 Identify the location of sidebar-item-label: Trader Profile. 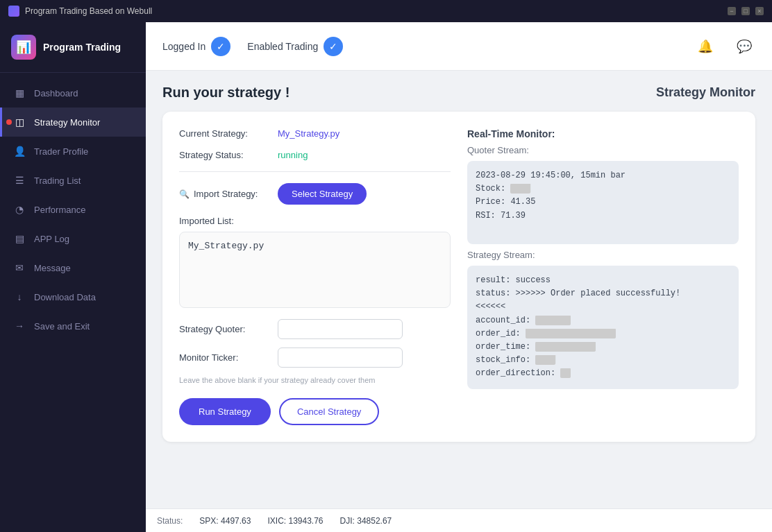
(61, 151).